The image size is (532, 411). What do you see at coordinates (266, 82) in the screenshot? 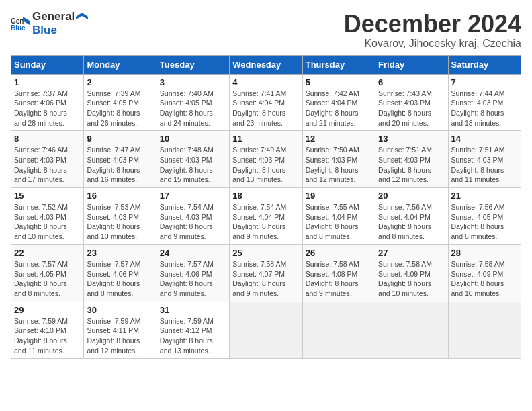
I see `day-number: 4` at bounding box center [266, 82].